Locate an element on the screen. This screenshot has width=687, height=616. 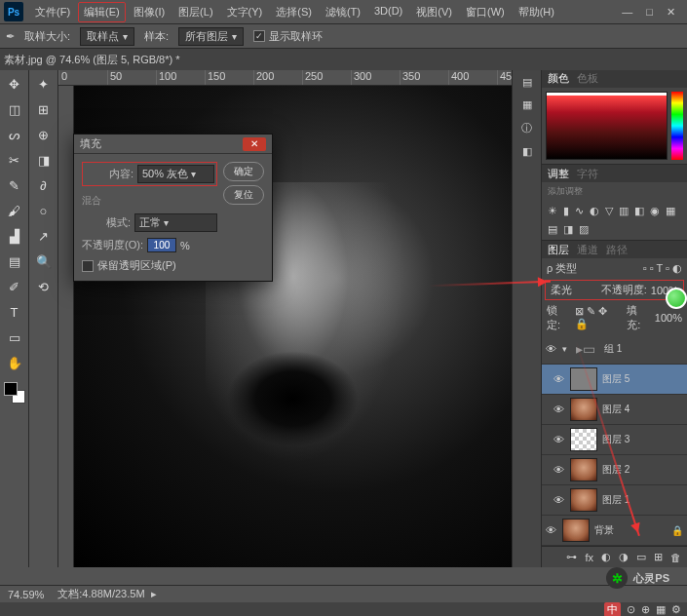
ime-indicator: 中 is located at coordinates (612, 610).